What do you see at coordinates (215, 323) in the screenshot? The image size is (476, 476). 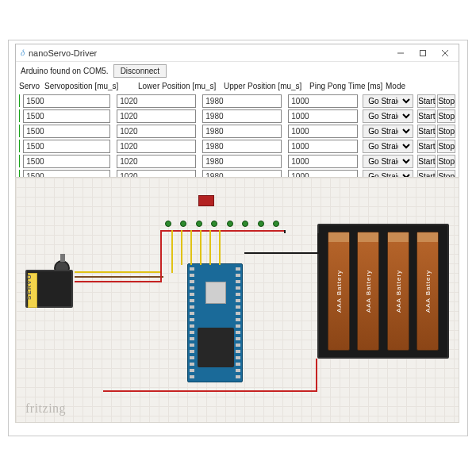 I see `arduino-nano` at bounding box center [215, 323].